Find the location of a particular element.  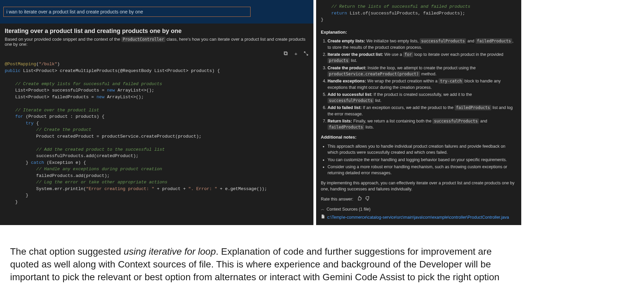

code-comment: // Create the product is located at coordinates (48, 130).